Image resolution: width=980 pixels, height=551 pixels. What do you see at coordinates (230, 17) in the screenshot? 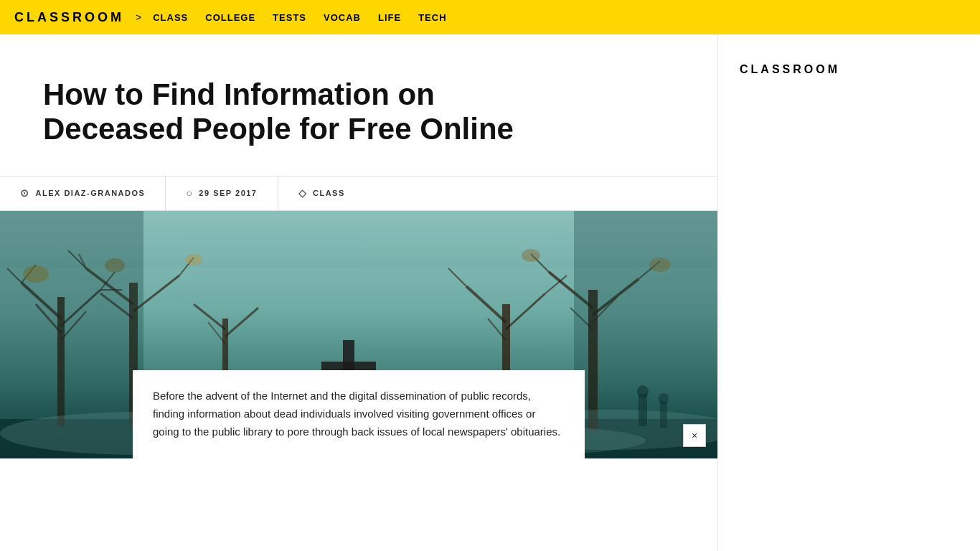
I see `nav-item-college: COLLEGE` at bounding box center [230, 17].